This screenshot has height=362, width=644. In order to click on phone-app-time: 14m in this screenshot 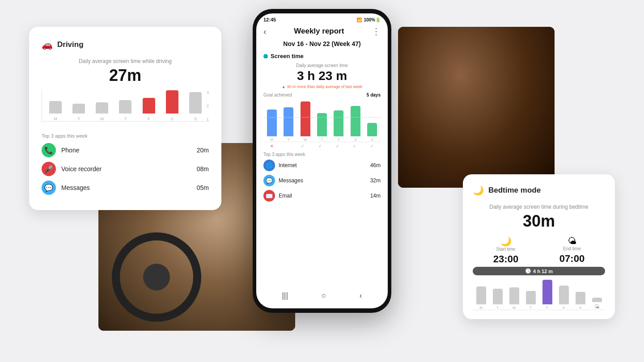, I will do `click(376, 196)`.